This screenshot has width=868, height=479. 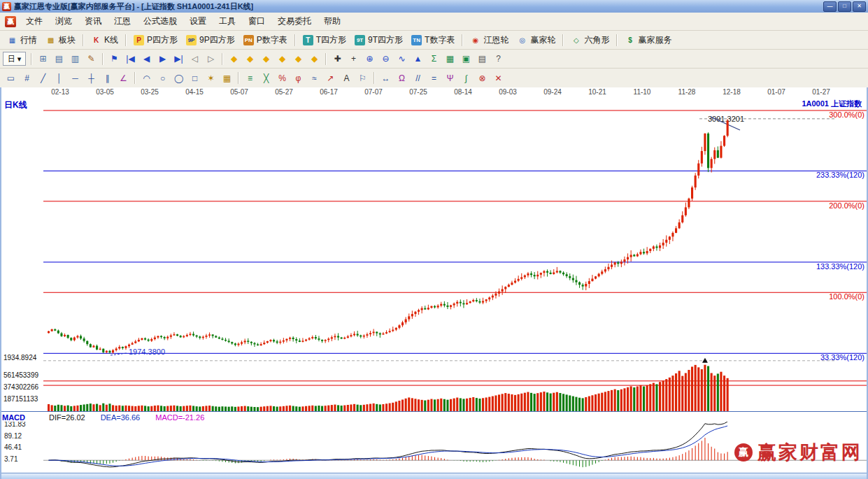 I want to click on crosshair-icon: +, so click(x=354, y=59).